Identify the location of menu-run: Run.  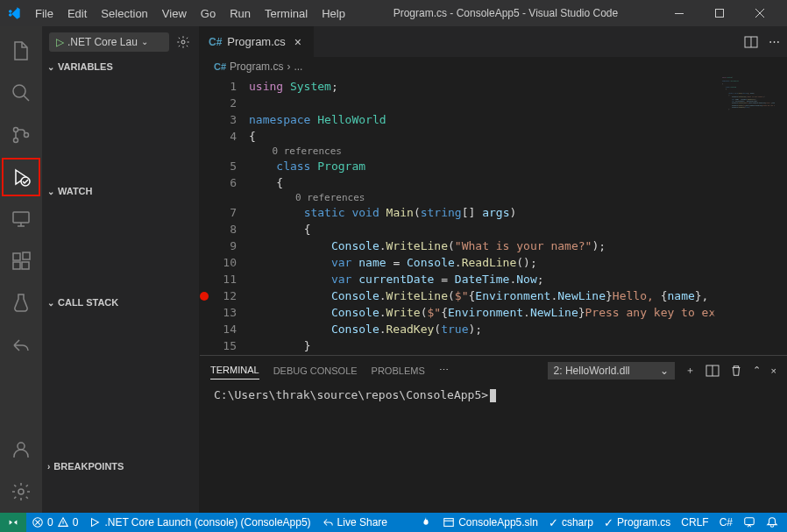
(240, 14).